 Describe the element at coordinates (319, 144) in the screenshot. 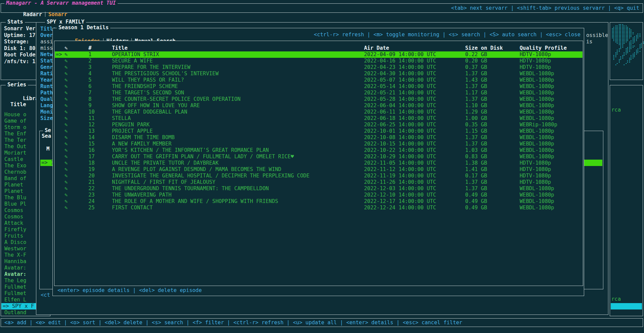

I see `episode-row: ✎ 15 A NEW FAMILY MEMBER 2022-10-15 14:0…` at that location.